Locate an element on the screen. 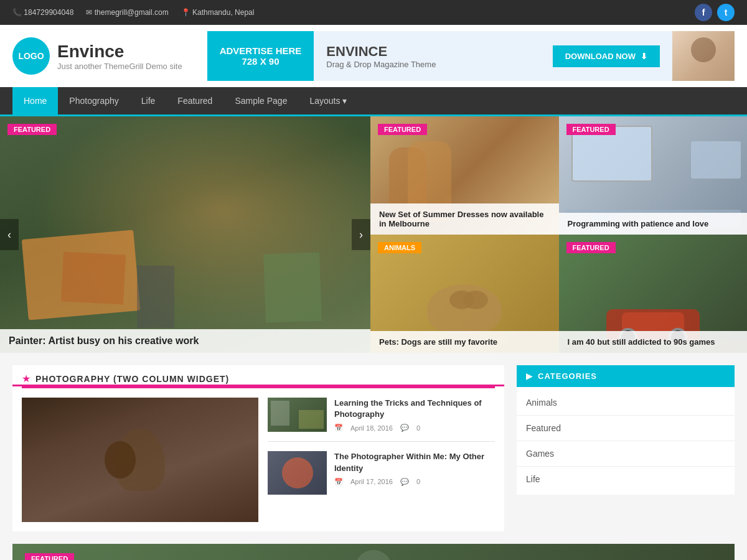  category-life: Life is located at coordinates (626, 479).